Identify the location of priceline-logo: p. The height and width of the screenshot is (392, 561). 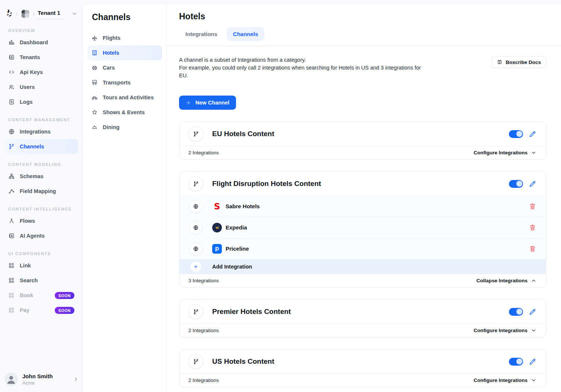
(217, 249).